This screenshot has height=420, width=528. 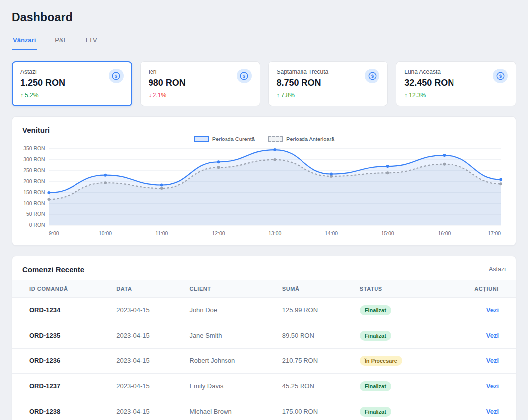 I want to click on stat-change-value: 7.8%, so click(x=288, y=95).